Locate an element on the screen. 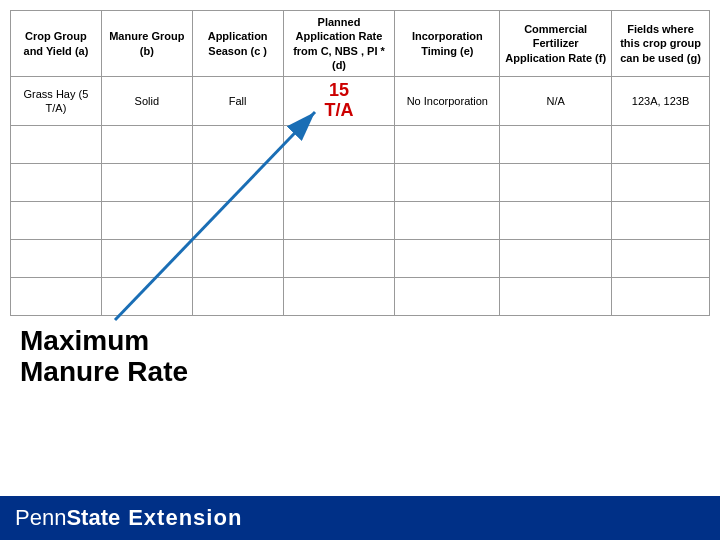 This screenshot has height=540, width=720. cell-fields-1: 123A, 123B is located at coordinates (661, 102).